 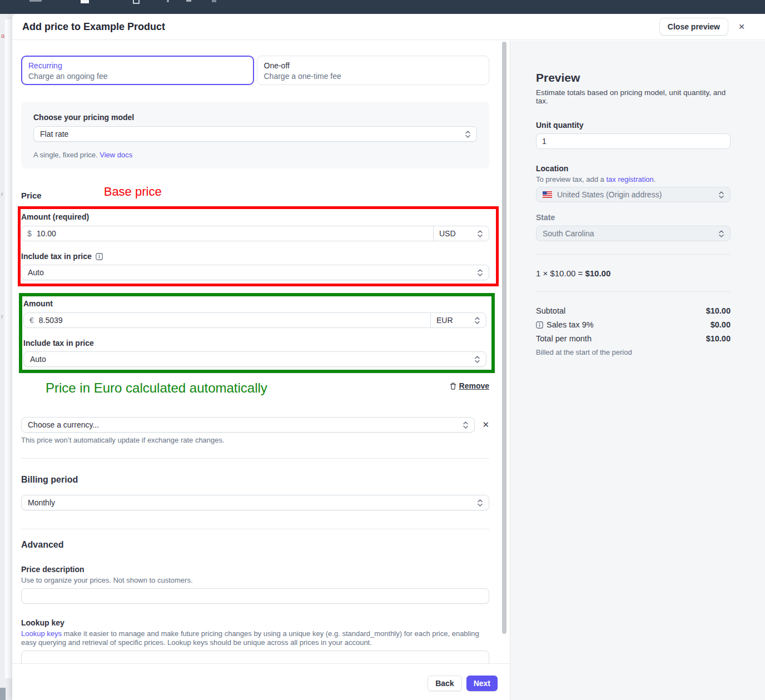 What do you see at coordinates (255, 272) in the screenshot?
I see `usd-include-tax-select: Auto` at bounding box center [255, 272].